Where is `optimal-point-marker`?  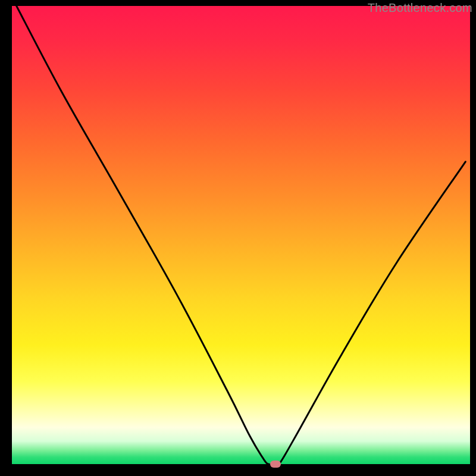
optimal-point-marker is located at coordinates (275, 464).